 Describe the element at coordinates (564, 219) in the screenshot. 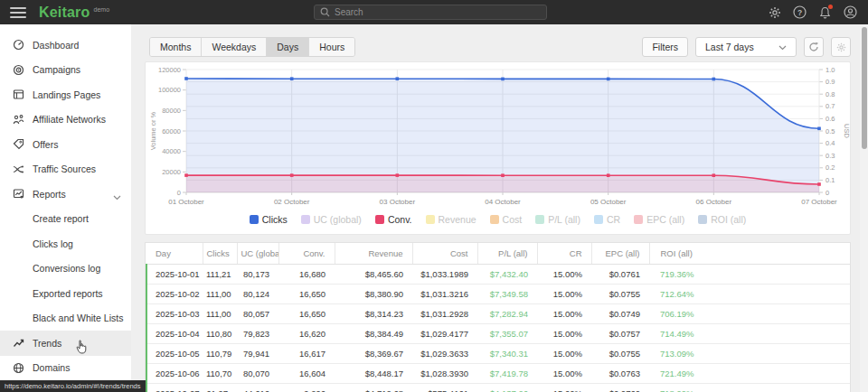

I see `legend-label: P/L (all)` at that location.